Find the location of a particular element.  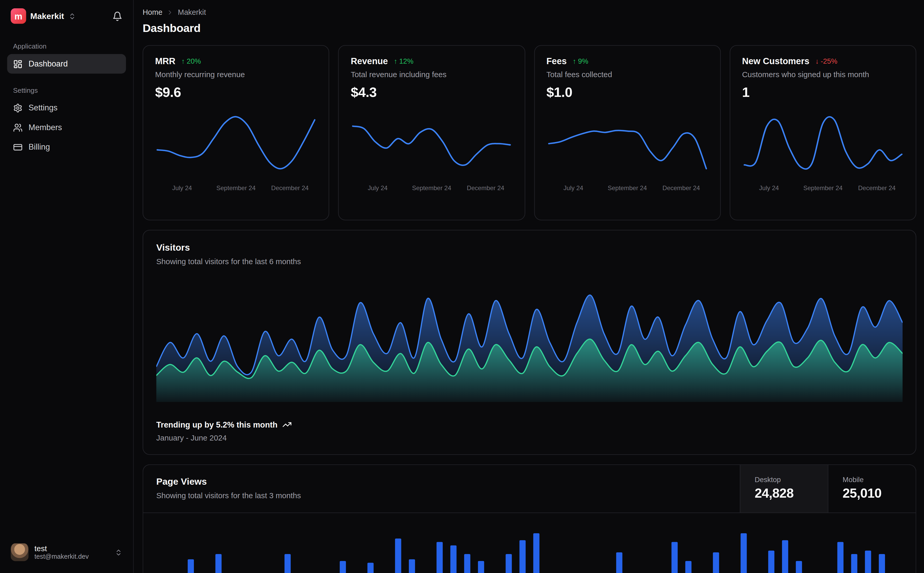

new-customers-sparkline-chart is located at coordinates (823, 145).